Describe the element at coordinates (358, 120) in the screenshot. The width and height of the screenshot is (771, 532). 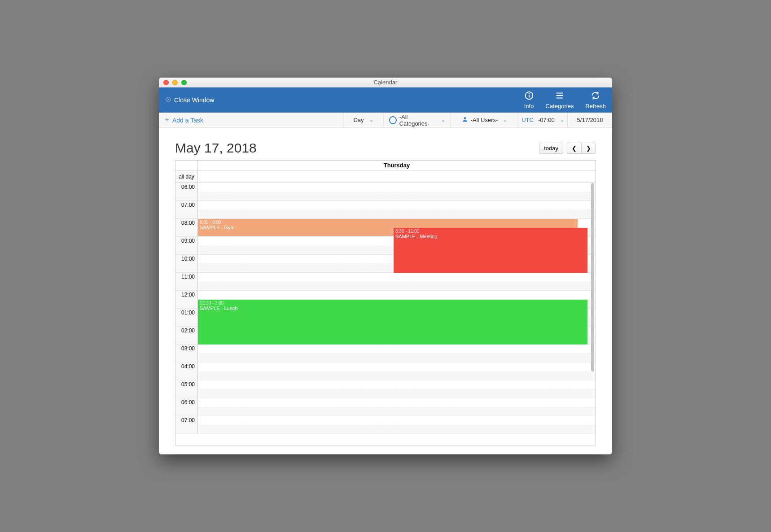
I see `view-mode-value: Day` at that location.